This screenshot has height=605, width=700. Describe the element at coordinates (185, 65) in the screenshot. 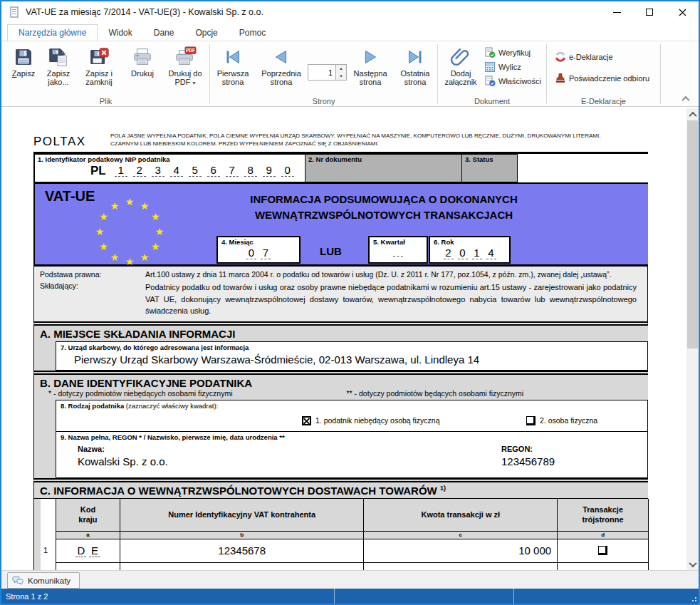

I see `print-to-pdf-button: PDF Drukuj do PDF ▾` at that location.